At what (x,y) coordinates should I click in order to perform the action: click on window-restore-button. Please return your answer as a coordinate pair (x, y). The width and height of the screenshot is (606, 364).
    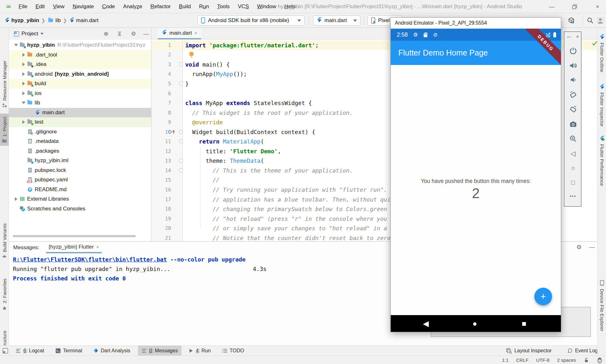
    Looking at the image, I should click on (574, 7).